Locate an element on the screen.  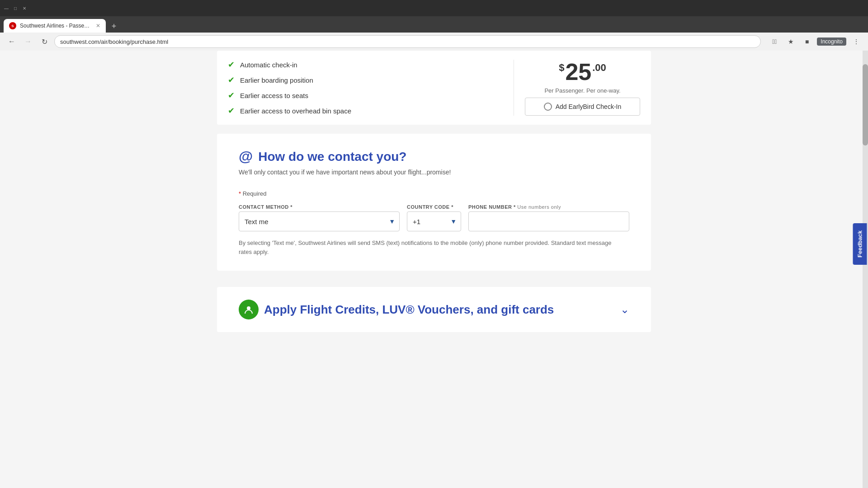
contact-method-field: CONTACT METHOD * Text me Email me Call m… is located at coordinates (319, 218).